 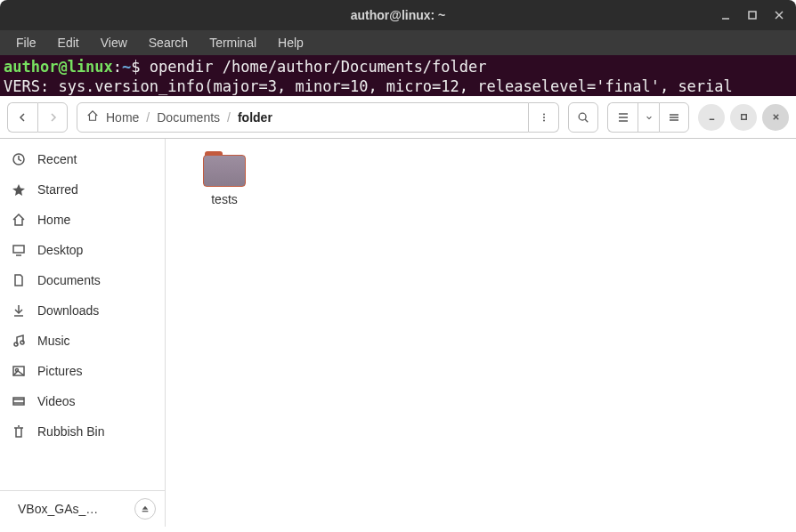 What do you see at coordinates (57, 401) in the screenshot?
I see `sidebar-item-label: Videos` at bounding box center [57, 401].